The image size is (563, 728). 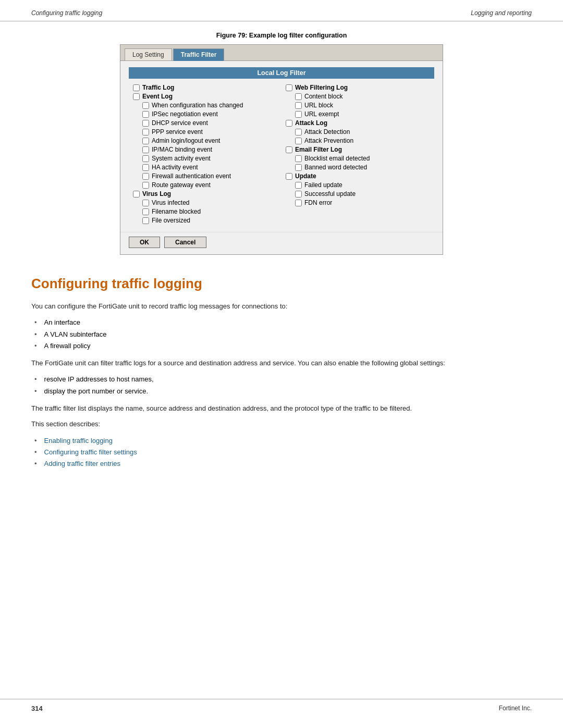 What do you see at coordinates (205, 88) in the screenshot?
I see `checkbox-traffic-log: Traffic Log` at bounding box center [205, 88].